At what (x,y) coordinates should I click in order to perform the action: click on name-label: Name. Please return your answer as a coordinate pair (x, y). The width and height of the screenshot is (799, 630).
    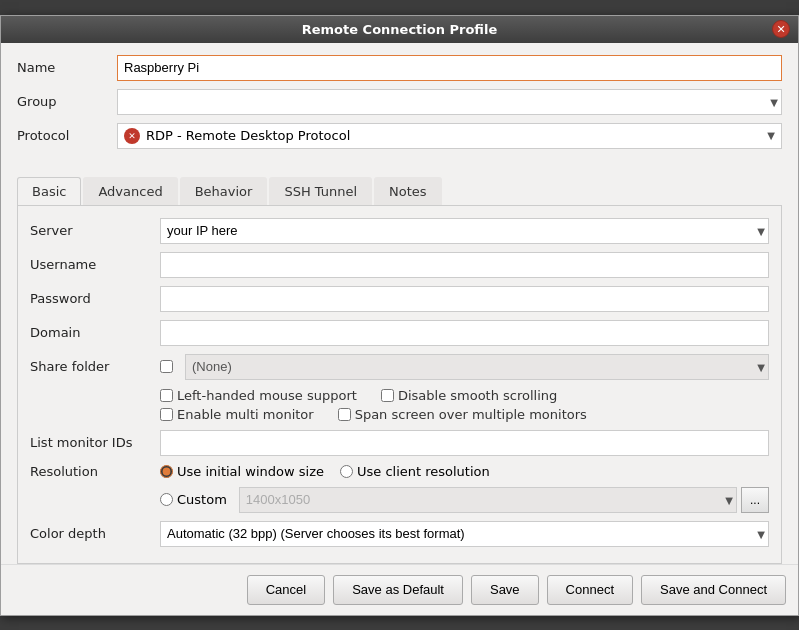
    Looking at the image, I should click on (67, 68).